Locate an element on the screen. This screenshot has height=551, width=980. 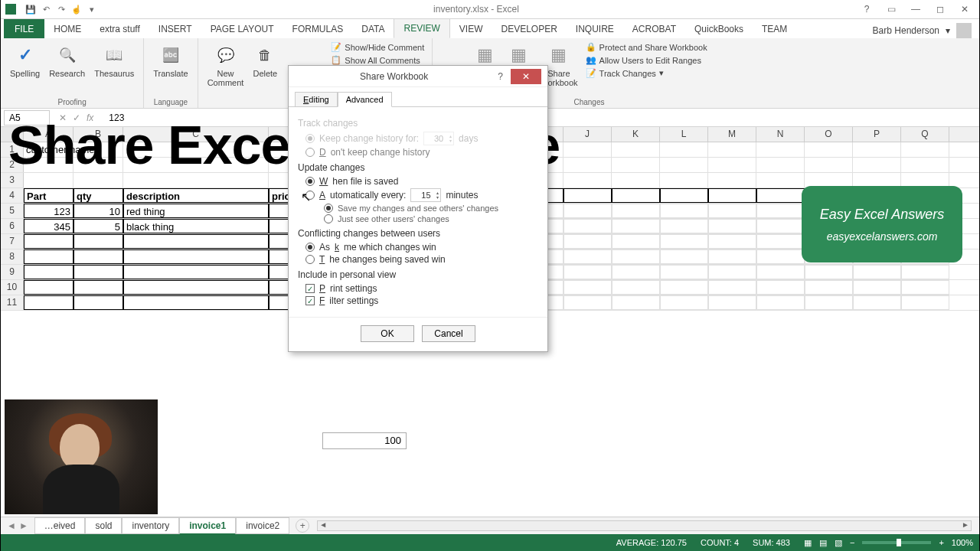
show-hide-comment-button: 📝 Show/Hide Comment is located at coordinates (377, 47).